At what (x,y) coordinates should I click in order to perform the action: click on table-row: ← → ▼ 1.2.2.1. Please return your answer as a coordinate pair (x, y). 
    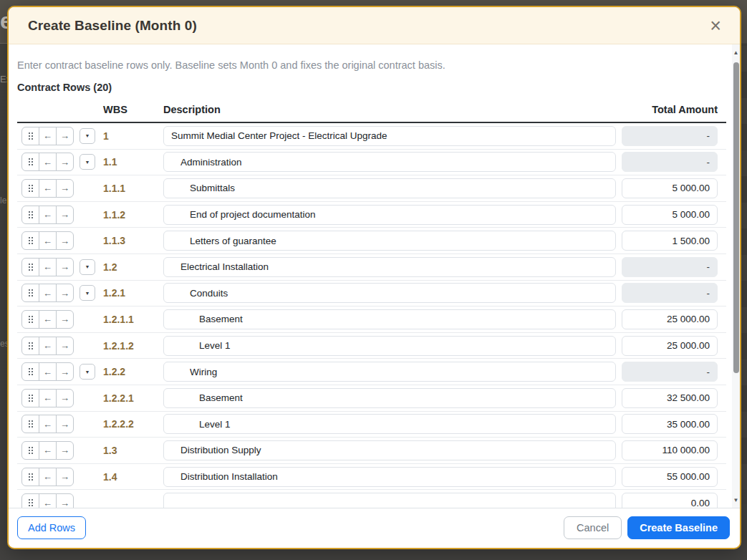
    Looking at the image, I should click on (372, 398).